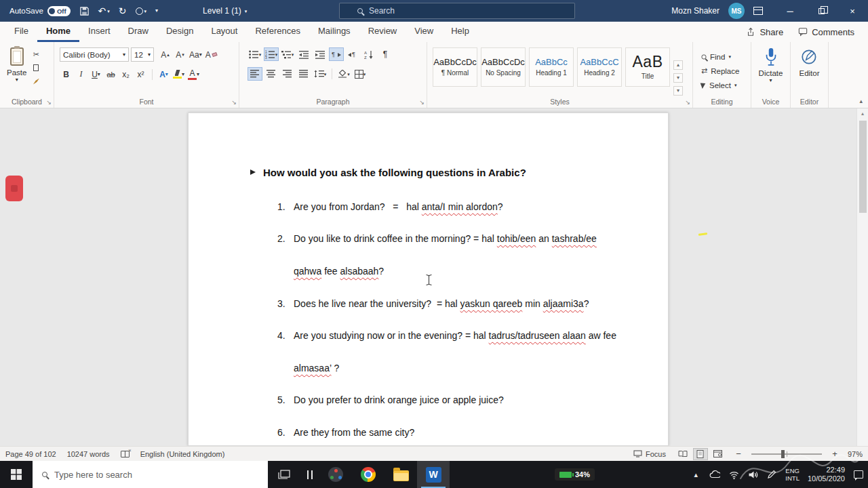 This screenshot has width=868, height=488. Describe the element at coordinates (460, 32) in the screenshot. I see `tab-help: Help` at that location.